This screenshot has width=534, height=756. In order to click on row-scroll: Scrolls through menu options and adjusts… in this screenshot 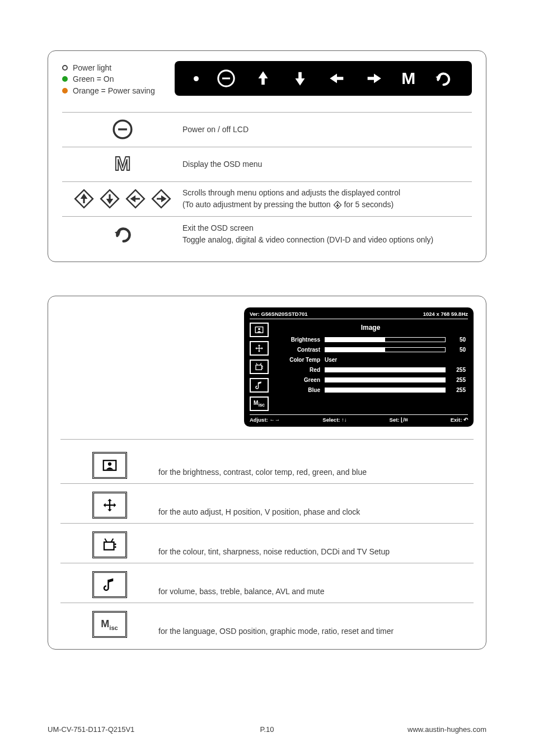, I will do `click(267, 199)`.